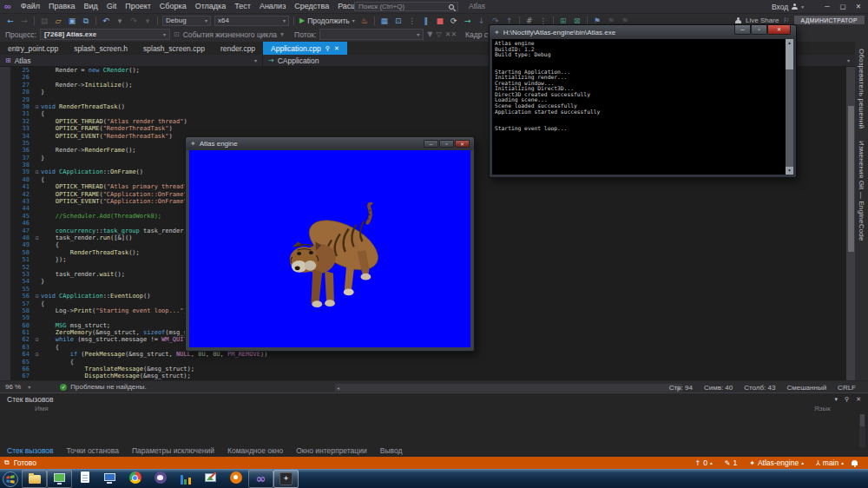 The width and height of the screenshot is (868, 488). What do you see at coordinates (7, 463) in the screenshot?
I see `restore-layout-icon: ⧉` at bounding box center [7, 463].